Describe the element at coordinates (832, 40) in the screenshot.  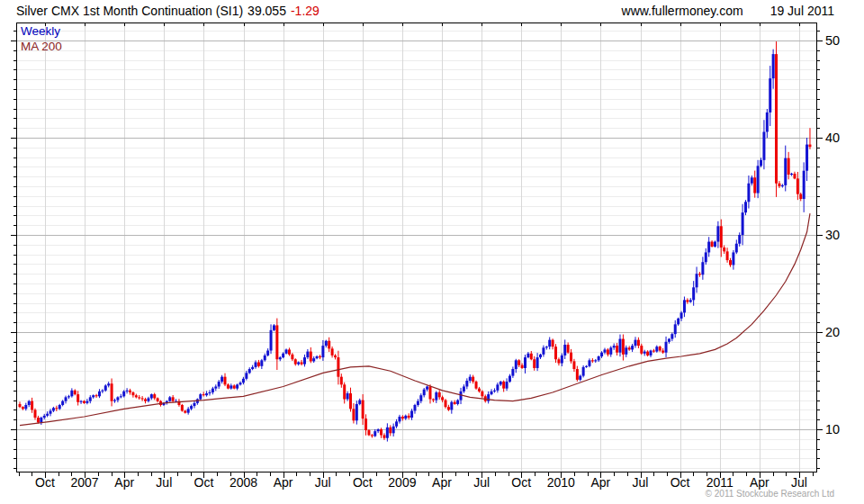
I see `svg-text: 50` at that location.